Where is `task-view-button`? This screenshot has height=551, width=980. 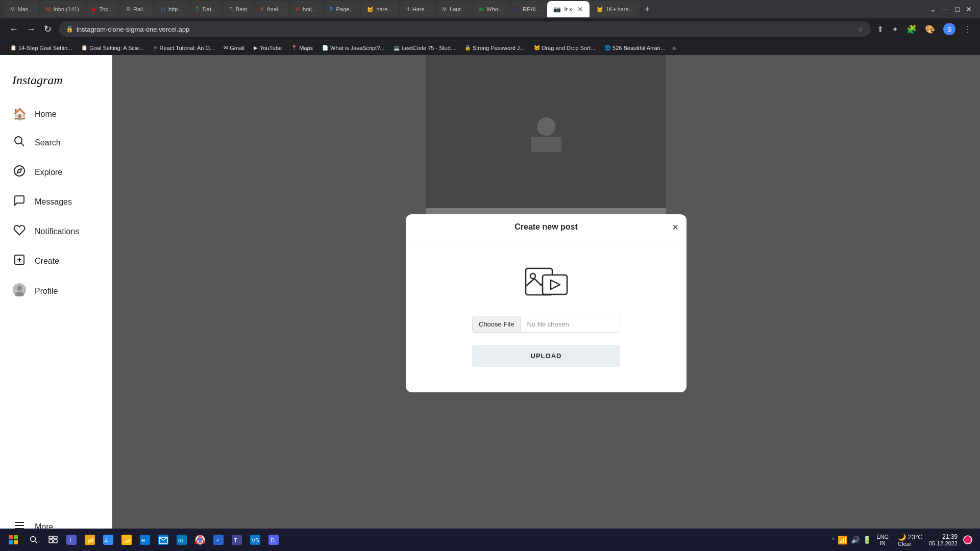 task-view-button is located at coordinates (53, 540).